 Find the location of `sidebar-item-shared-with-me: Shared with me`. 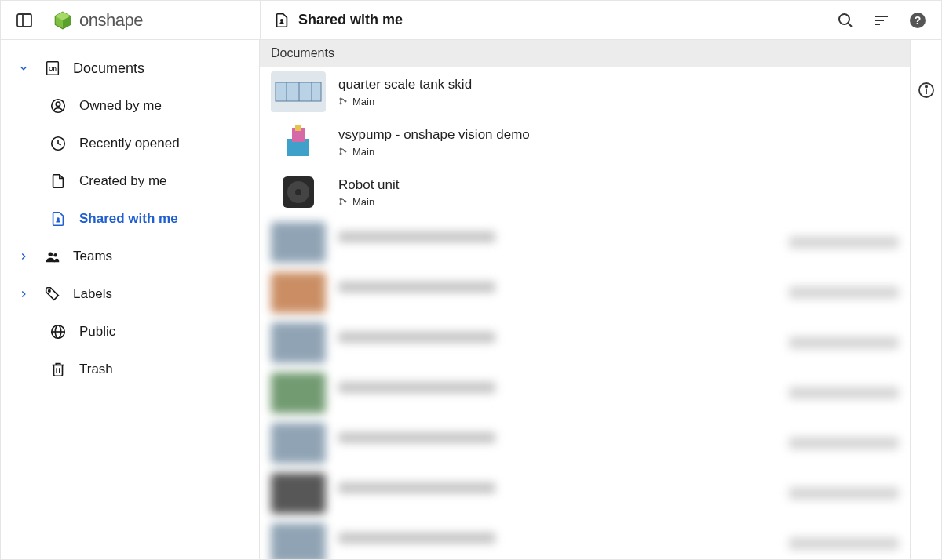

sidebar-item-shared-with-me: Shared with me is located at coordinates (130, 219).